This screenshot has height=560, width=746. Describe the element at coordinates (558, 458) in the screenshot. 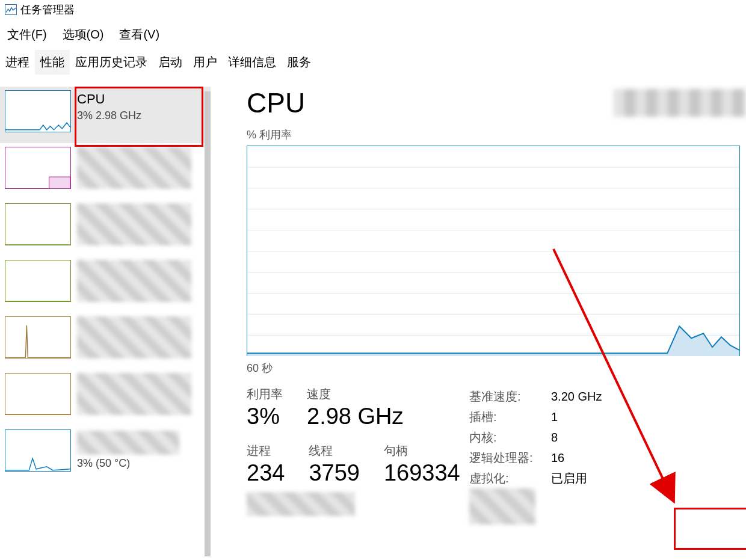

I see `kv-logical-v: 16` at that location.